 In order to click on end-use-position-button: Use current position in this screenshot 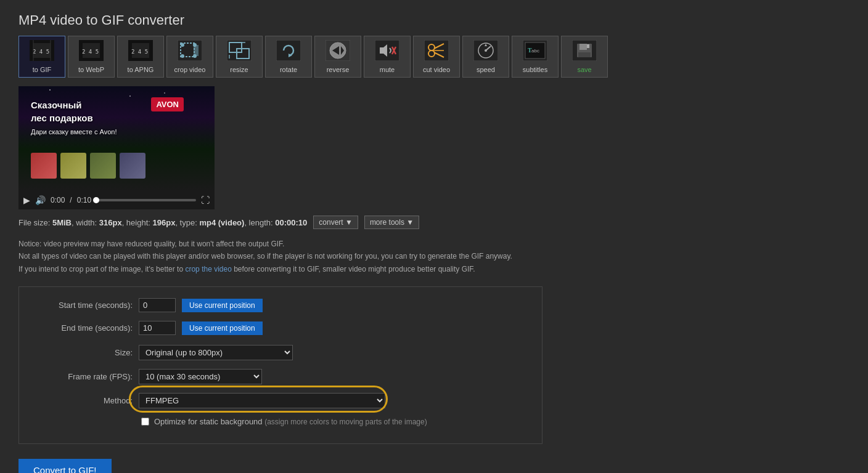, I will do `click(222, 328)`.